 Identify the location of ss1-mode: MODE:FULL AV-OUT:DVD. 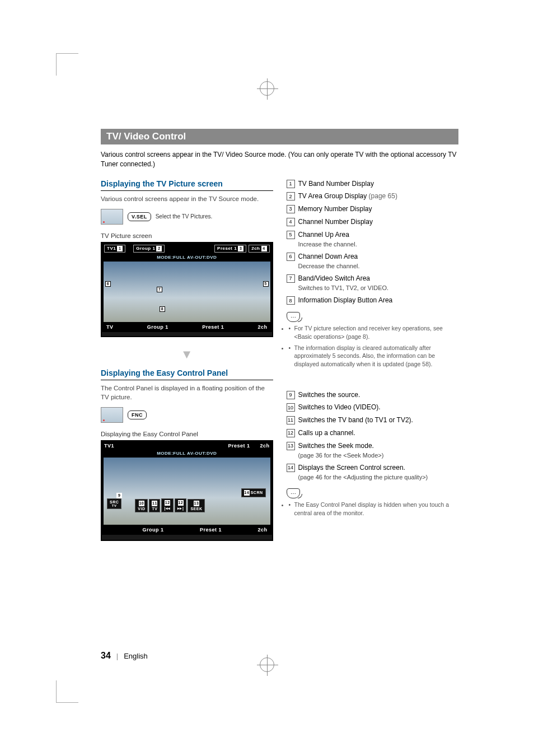
(187, 258).